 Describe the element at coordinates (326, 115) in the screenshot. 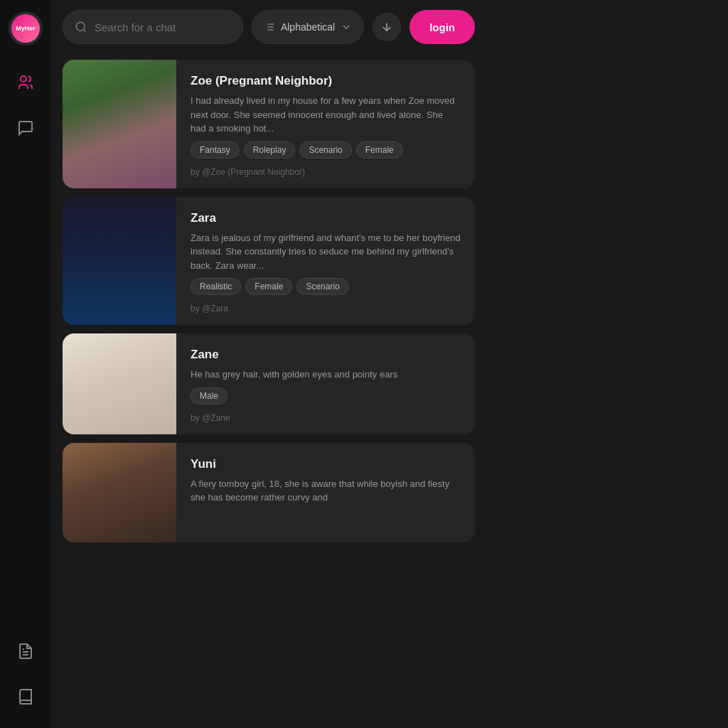

I see `character-desc-zoe: I had already lived in my house for a fe…` at that location.